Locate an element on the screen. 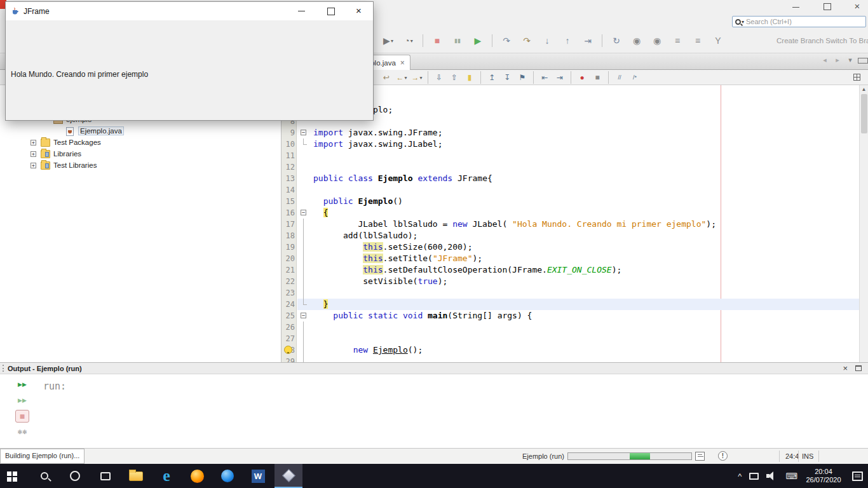 Image resolution: width=868 pixels, height=488 pixels. tree-item-test-libraries: +Test Libraries is located at coordinates (140, 166).